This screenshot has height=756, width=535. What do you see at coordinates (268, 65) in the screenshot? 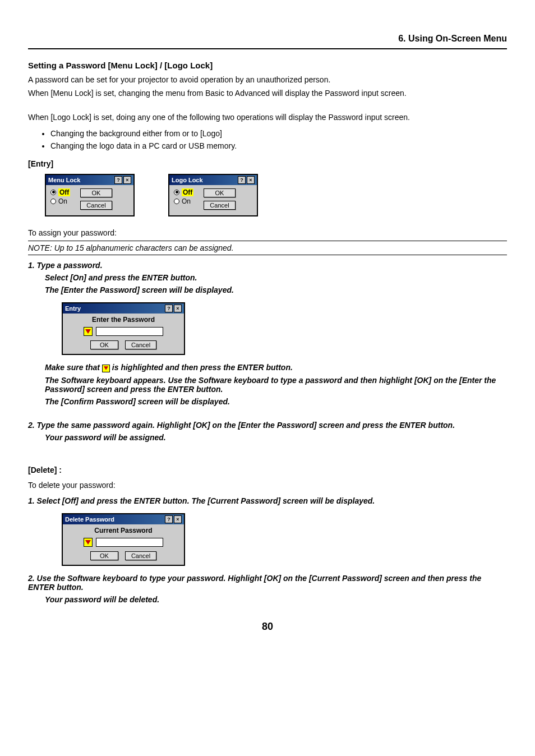
I see `page-title: Setting a Password [Menu Lock] / [Logo L…` at bounding box center [268, 65].